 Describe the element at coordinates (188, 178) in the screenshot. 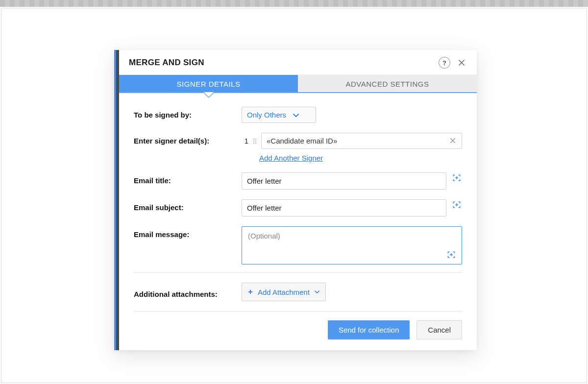

I see `email-title-label: Email title:` at that location.